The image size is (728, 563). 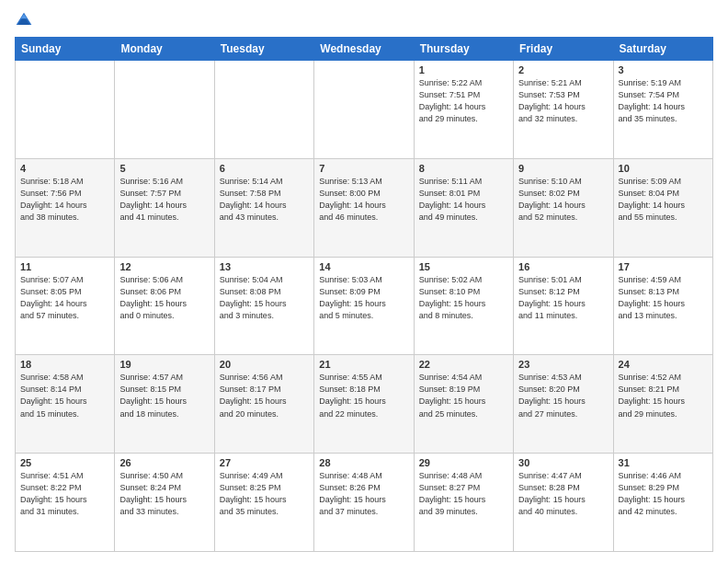 What do you see at coordinates (664, 298) in the screenshot?
I see `day-info: Sunrise: 4:59 AM Sunset: 8:13 PM Dayligh…` at bounding box center [664, 298].